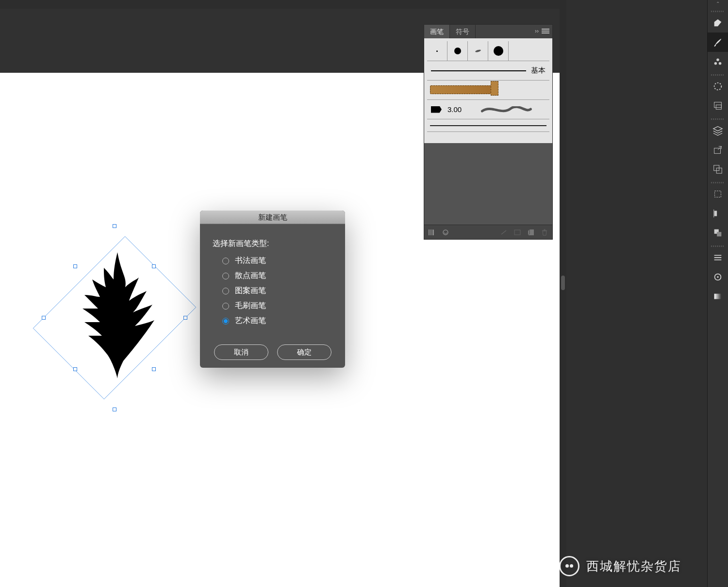 This screenshot has height=587, width=728. What do you see at coordinates (537, 31) in the screenshot?
I see `panel-collapse-icon: ››` at bounding box center [537, 31].